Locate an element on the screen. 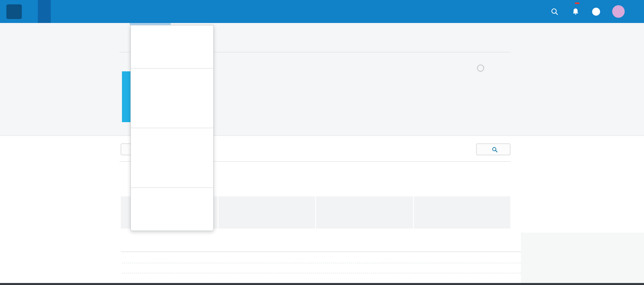 This screenshot has height=285, width=644. notification-badge is located at coordinates (577, 3).